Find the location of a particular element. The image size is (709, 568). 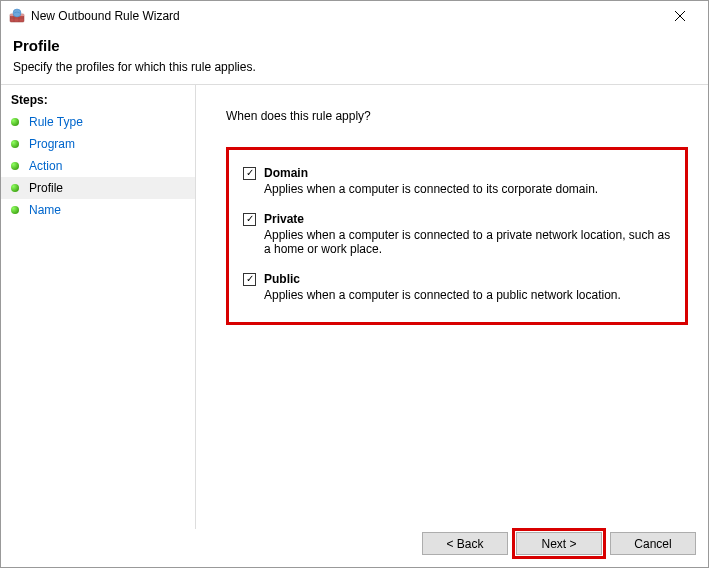

profile-label: Private is located at coordinates (284, 219).